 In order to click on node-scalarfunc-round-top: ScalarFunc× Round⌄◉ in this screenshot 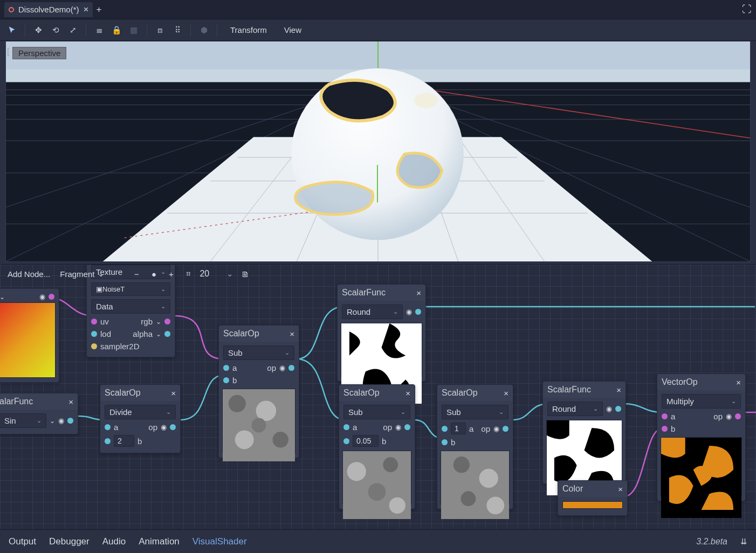, I will do `click(382, 333)`.